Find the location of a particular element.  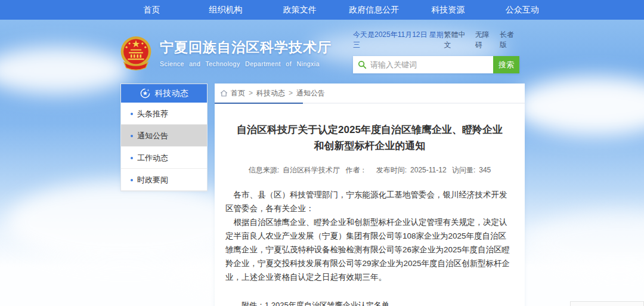

top-nav-bar: 首页 组织机构 政策文件 政府信息公开 科技资源 公众互动 is located at coordinates (322, 10).